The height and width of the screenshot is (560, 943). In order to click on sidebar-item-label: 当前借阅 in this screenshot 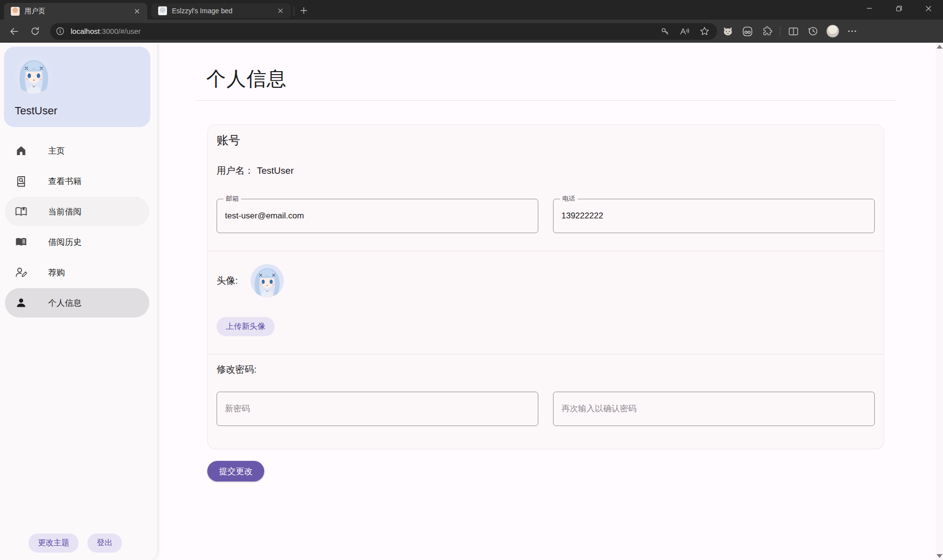, I will do `click(65, 212)`.